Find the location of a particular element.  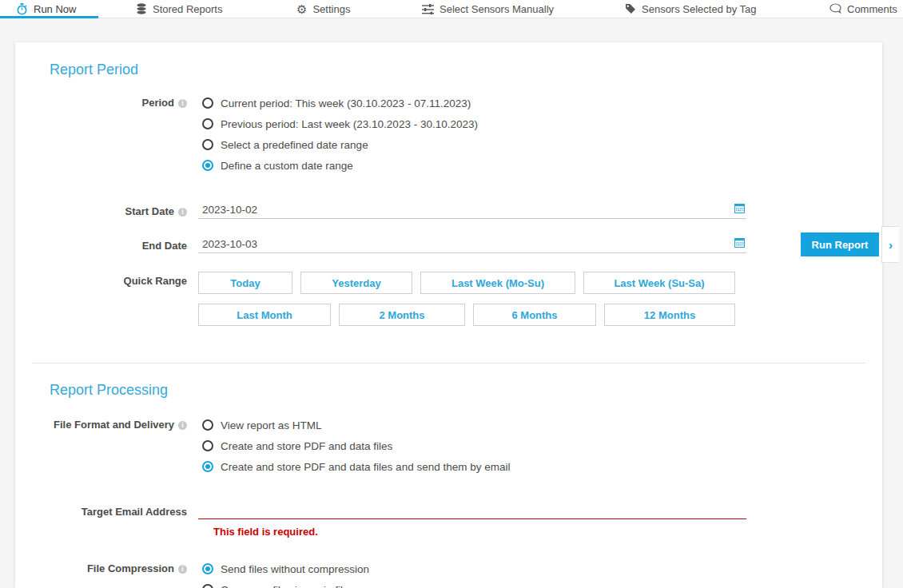

tab-label: Sensors Selected by Tag is located at coordinates (699, 10).